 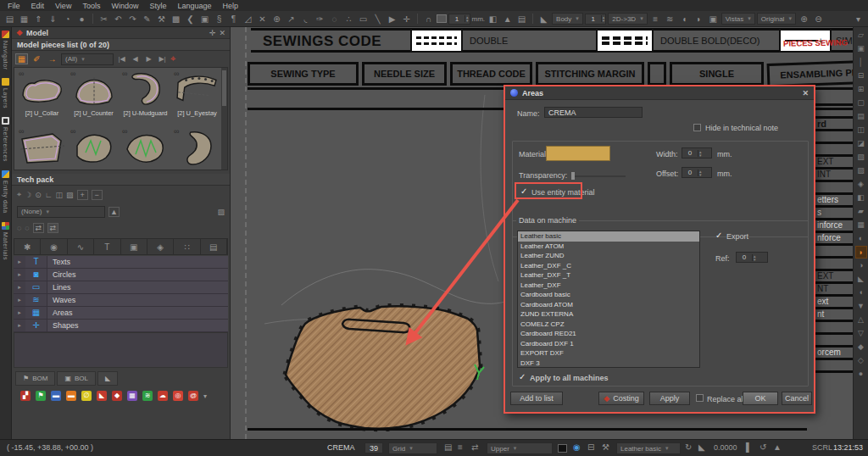 What do you see at coordinates (27, 247) in the screenshot?
I see `tab-points-icon: ✱` at bounding box center [27, 247].